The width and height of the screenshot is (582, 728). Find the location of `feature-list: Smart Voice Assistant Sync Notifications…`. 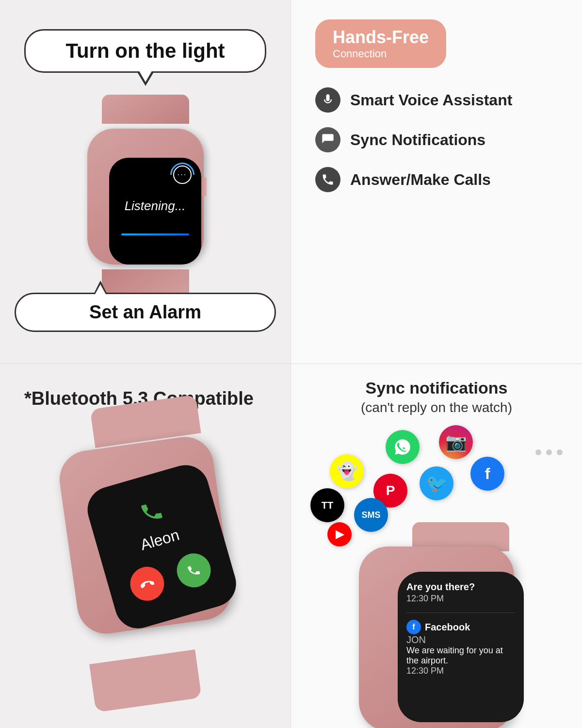

feature-list: Smart Voice Assistant Sync Notifications… is located at coordinates (436, 140).